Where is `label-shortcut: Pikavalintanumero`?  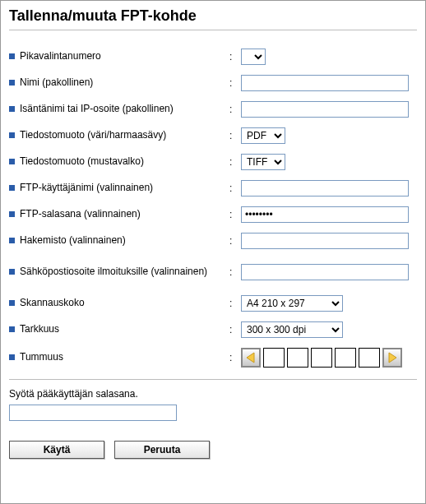
label-shortcut: Pikavalintanumero is located at coordinates (61, 57).